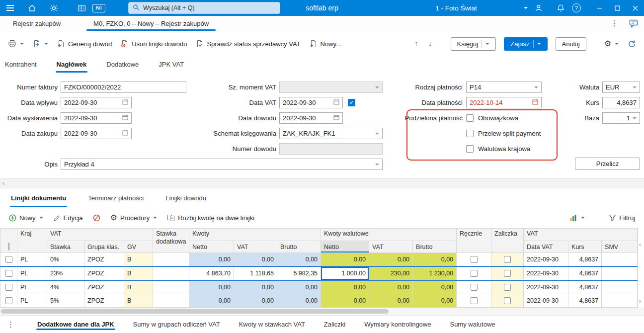  What do you see at coordinates (104, 247) in the screenshot?
I see `column-header-grupa-klas: Grupa klas.` at bounding box center [104, 247].